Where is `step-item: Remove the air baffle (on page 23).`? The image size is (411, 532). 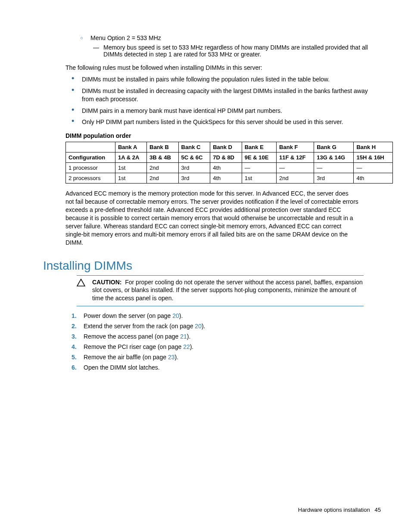
step-item: Remove the air baffle (on page 23). is located at coordinates (226, 357).